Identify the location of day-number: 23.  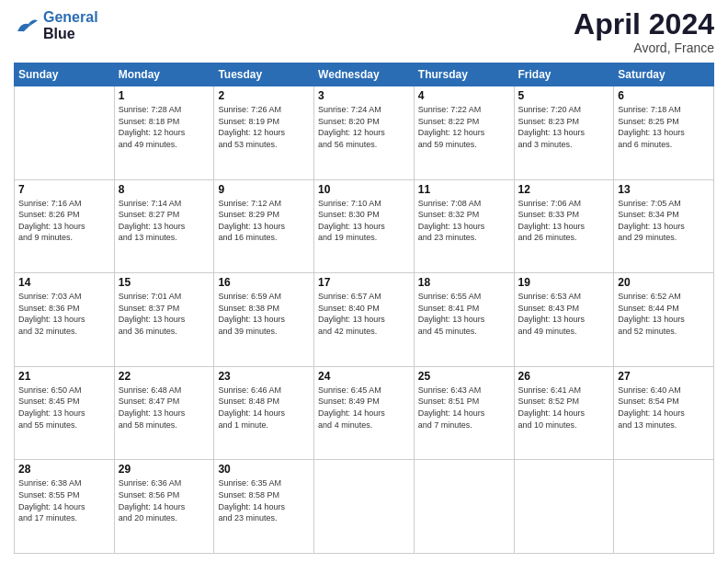
(264, 376).